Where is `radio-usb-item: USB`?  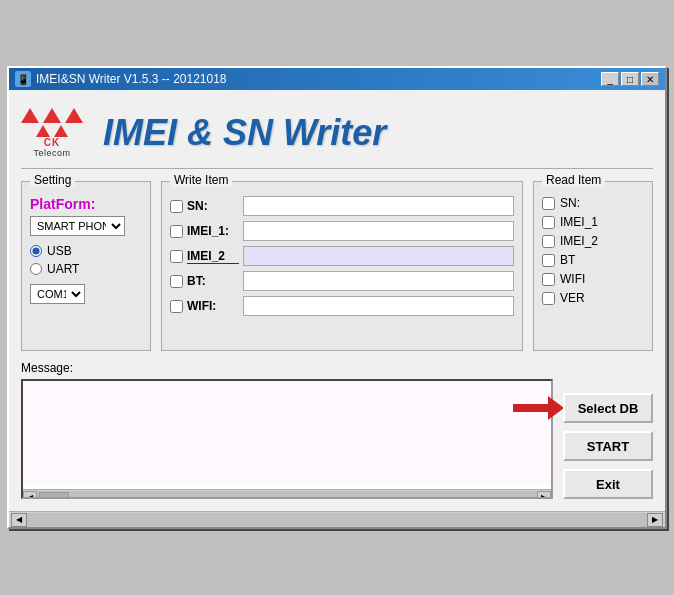 radio-usb-item: USB is located at coordinates (86, 251).